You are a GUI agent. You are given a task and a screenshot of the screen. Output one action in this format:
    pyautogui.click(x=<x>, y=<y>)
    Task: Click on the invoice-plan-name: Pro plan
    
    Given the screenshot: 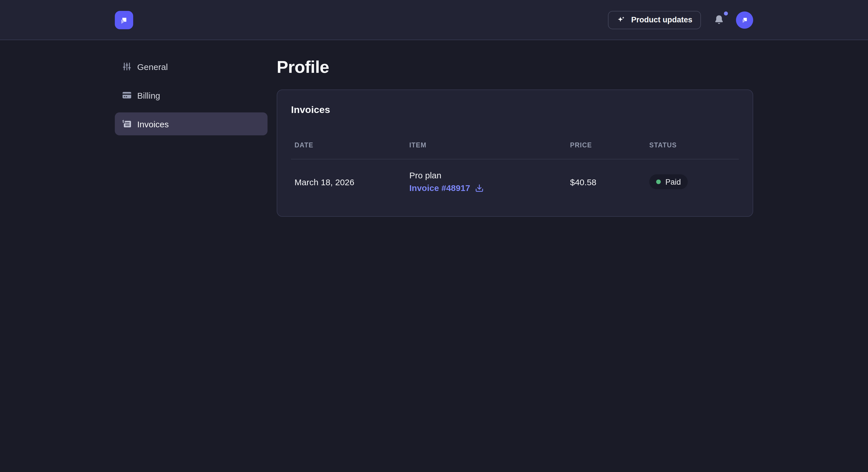 What is the action you would take?
    pyautogui.click(x=488, y=175)
    